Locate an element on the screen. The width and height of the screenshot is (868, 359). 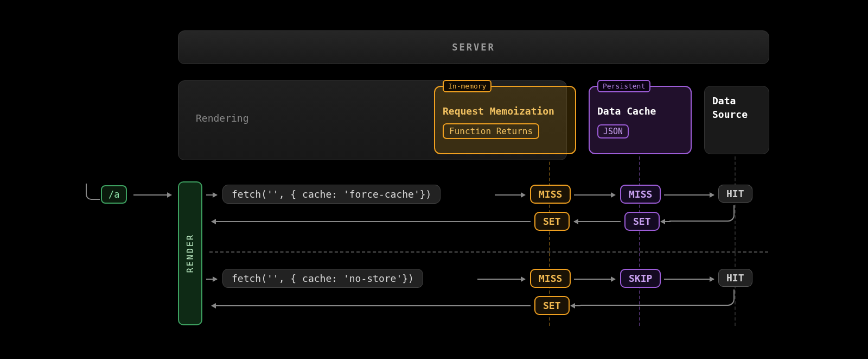
incoming-request-line is located at coordinates (93, 192).